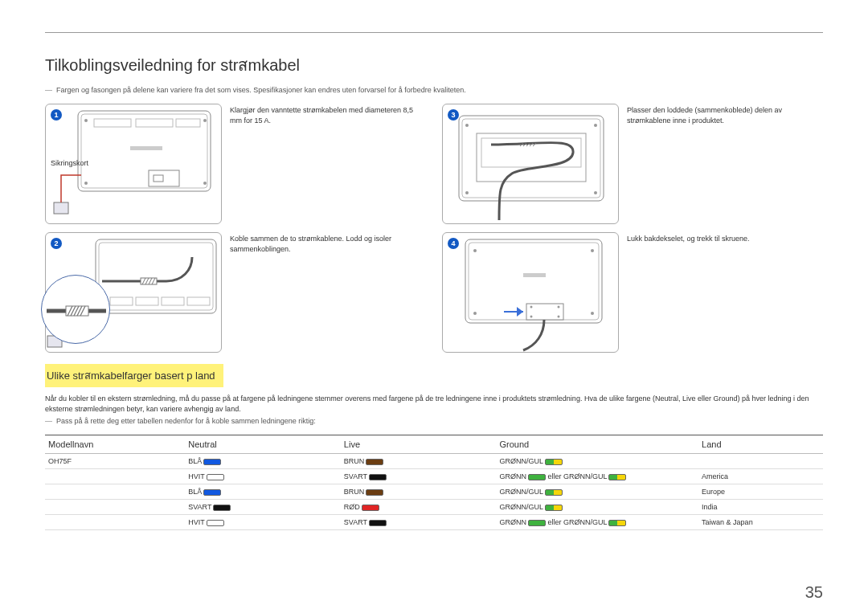 The image size is (868, 613). I want to click on cell-land: America, so click(760, 477).